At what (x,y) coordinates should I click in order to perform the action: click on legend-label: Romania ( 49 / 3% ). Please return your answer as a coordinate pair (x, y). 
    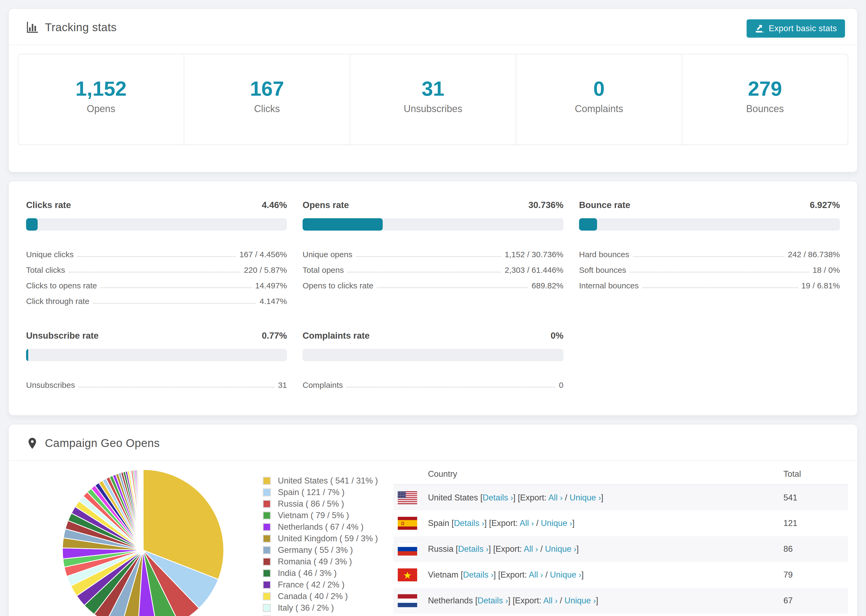
    Looking at the image, I should click on (315, 562).